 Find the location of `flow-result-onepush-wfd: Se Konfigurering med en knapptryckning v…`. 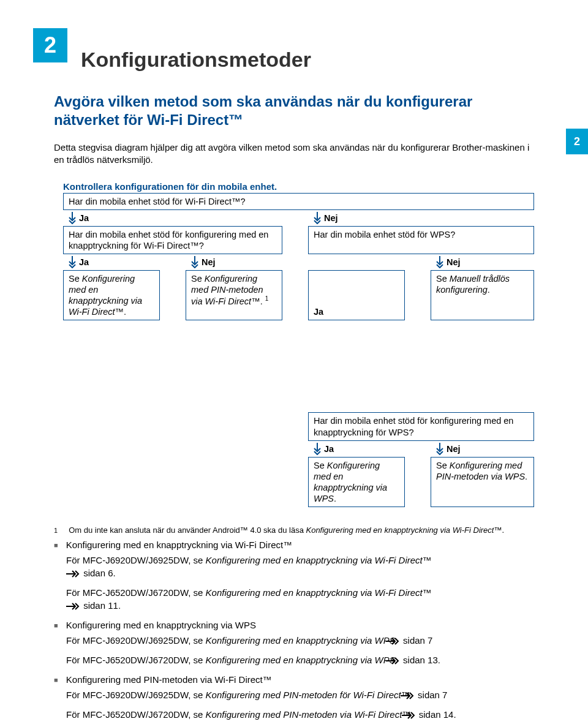

flow-result-onepush-wfd: Se Konfigurering med en knapptryckning v… is located at coordinates (111, 295).